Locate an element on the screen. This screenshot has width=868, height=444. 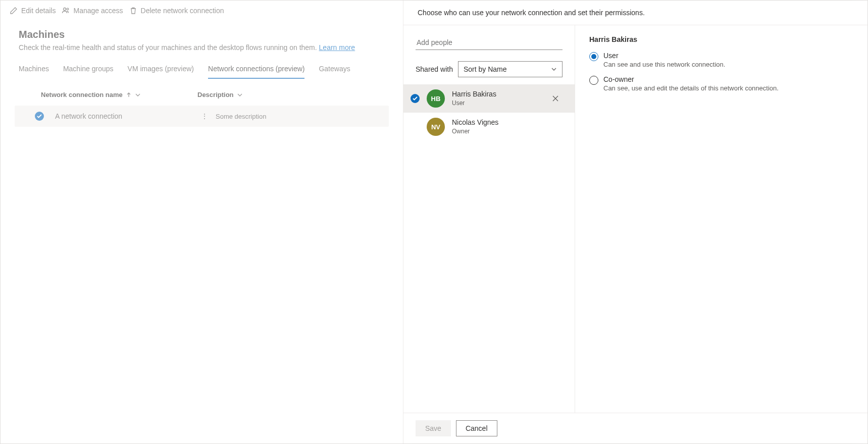
table-row: A network connection ⋮ Some description is located at coordinates (202, 116).